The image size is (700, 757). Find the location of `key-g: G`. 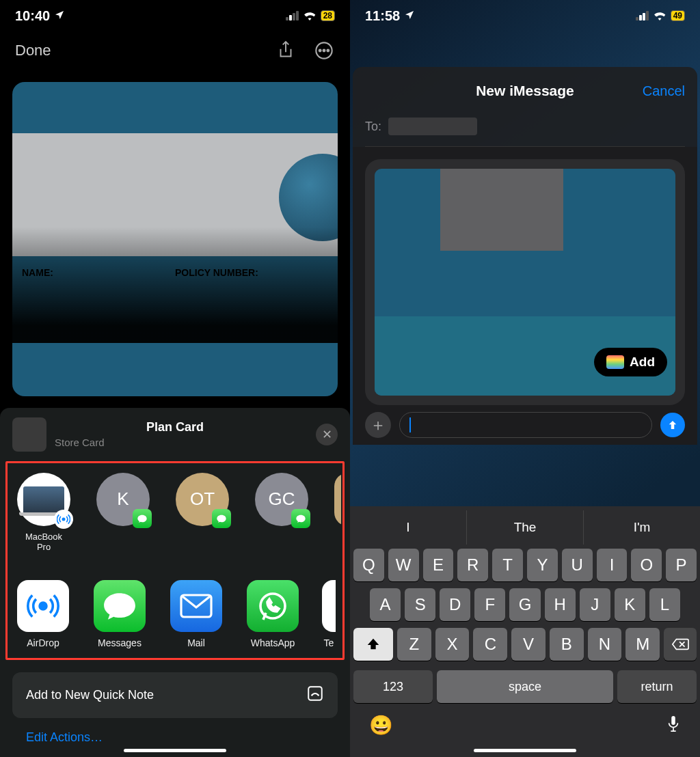

key-g: G is located at coordinates (525, 605).